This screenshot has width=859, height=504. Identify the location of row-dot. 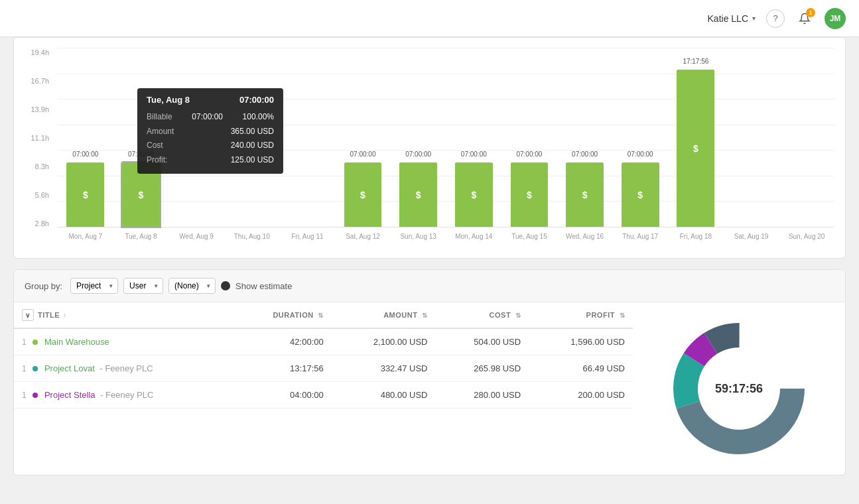
(35, 395).